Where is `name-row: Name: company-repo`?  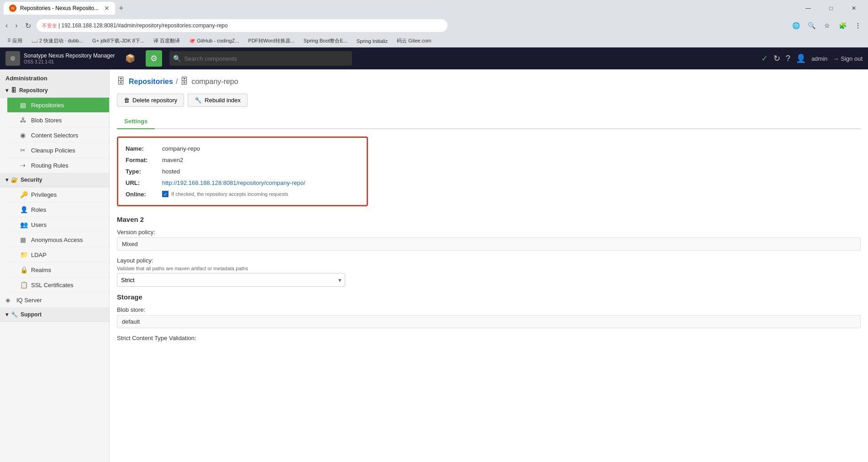 name-row: Name: company-repo is located at coordinates (242, 149).